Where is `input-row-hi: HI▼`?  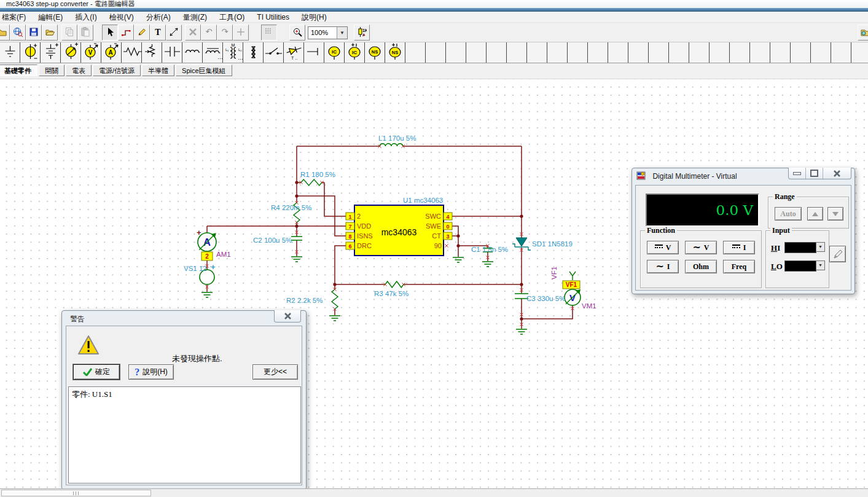
input-row-hi: HI▼ is located at coordinates (775, 247).